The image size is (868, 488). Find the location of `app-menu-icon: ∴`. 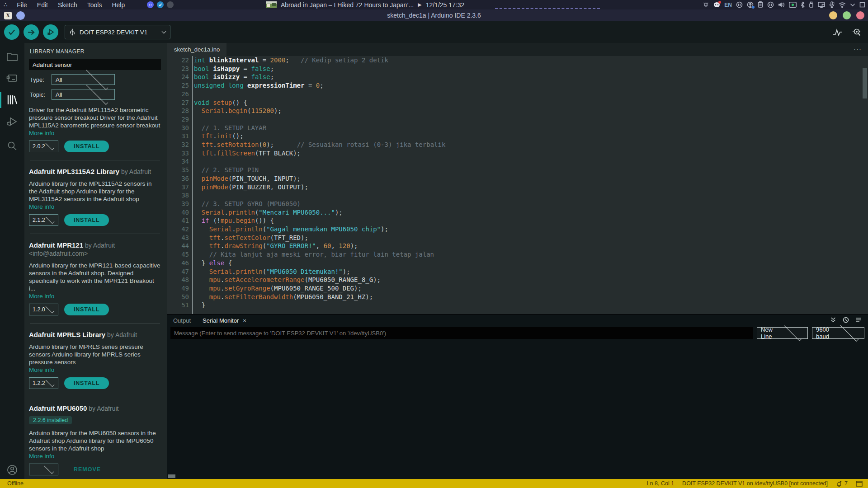

app-menu-icon: ∴ is located at coordinates (6, 5).